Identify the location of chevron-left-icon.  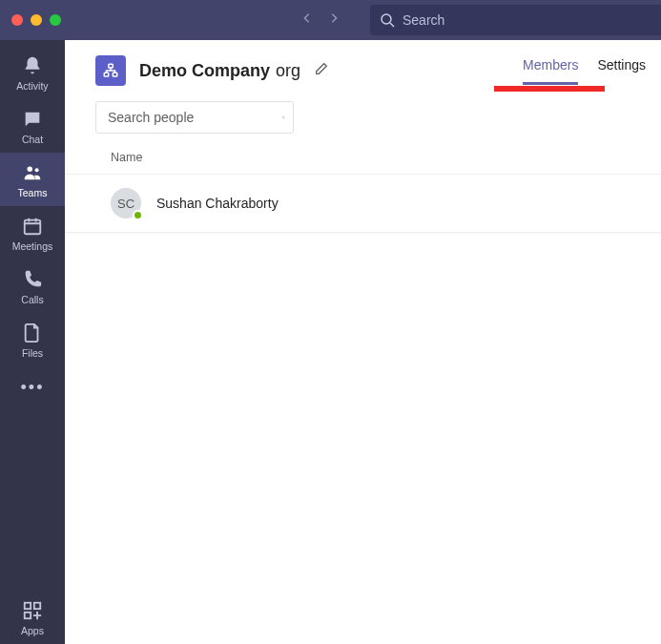
(307, 18).